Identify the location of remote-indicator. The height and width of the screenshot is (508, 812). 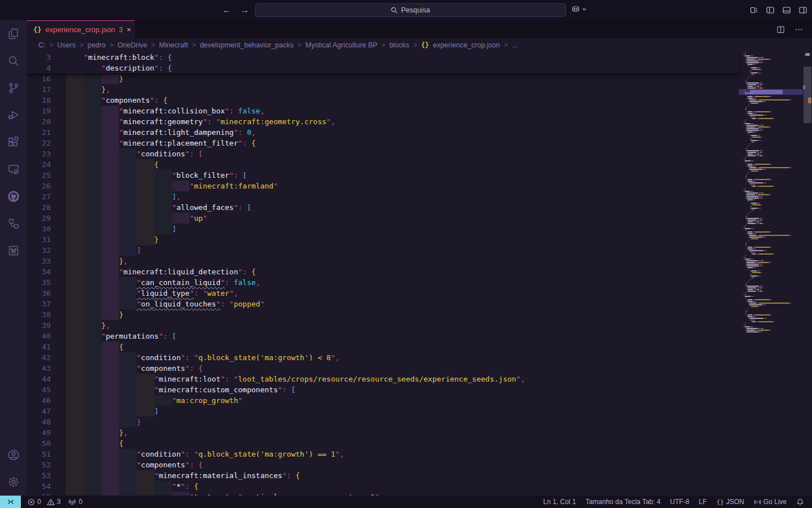
(10, 502).